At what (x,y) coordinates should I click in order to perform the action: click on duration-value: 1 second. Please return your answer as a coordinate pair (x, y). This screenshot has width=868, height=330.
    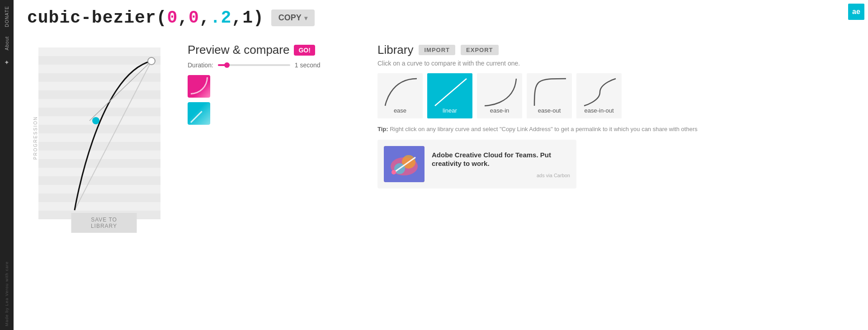
    Looking at the image, I should click on (307, 65).